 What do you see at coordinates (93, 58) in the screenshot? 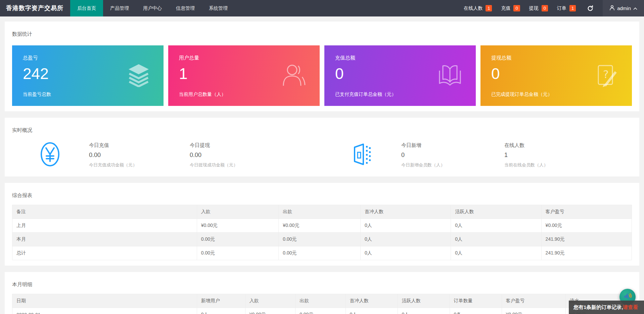
I see `card-title: 总盈亏` at bounding box center [93, 58].